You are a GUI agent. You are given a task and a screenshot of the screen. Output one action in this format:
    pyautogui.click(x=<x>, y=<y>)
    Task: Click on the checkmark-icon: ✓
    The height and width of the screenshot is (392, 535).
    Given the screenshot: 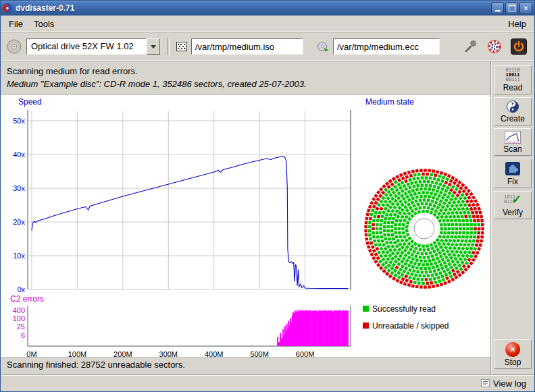 What is the action you would take?
    pyautogui.click(x=517, y=200)
    